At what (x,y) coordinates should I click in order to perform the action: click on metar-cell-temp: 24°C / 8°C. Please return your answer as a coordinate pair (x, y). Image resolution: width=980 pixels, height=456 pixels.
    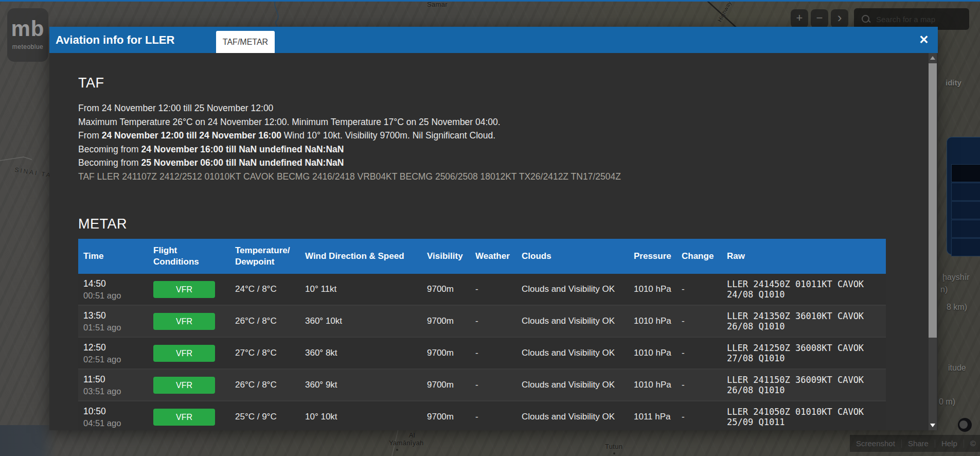
    Looking at the image, I should click on (265, 289).